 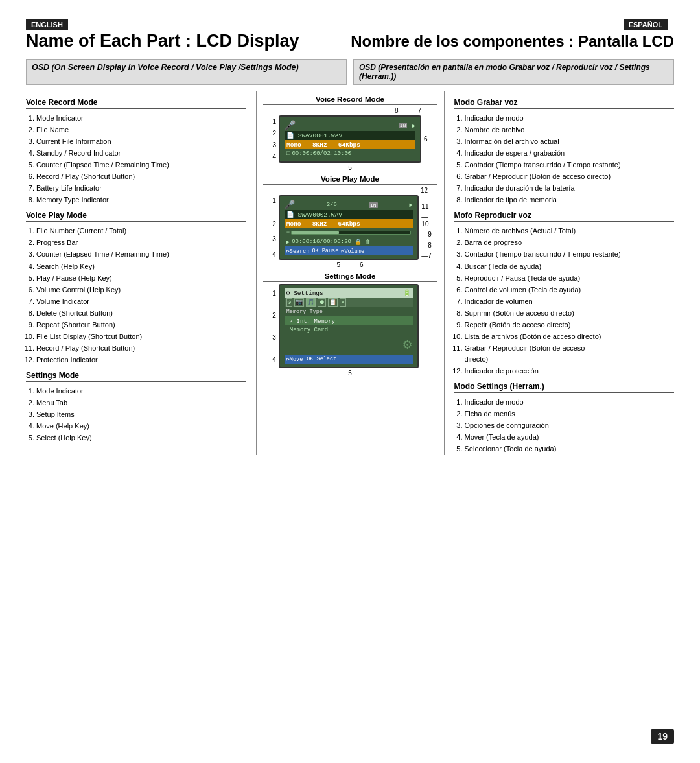 What do you see at coordinates (358, 242) in the screenshot?
I see `lock-icon: 🔒` at bounding box center [358, 242].